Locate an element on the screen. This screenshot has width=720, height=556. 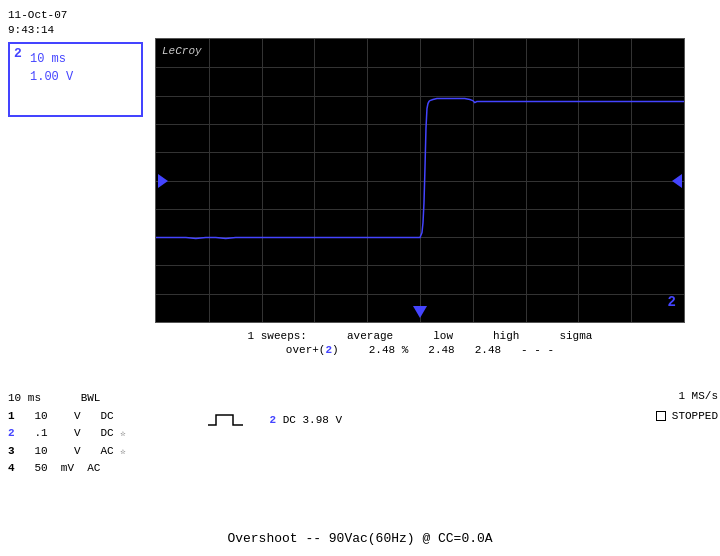
ch2-row: 2 .1 V DC ☆ is located at coordinates (67, 434).